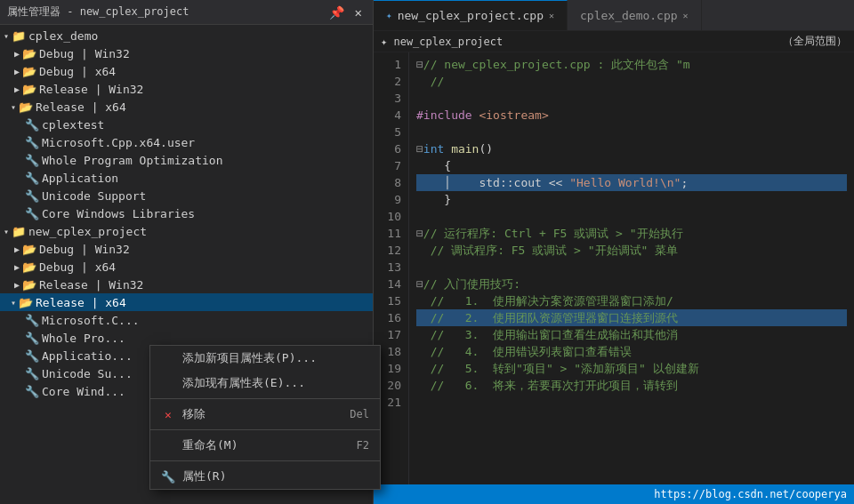 The height and width of the screenshot is (504, 854). Describe the element at coordinates (187, 231) in the screenshot. I see `tree-item-new-cplex-project: ▾ 📁 new_cplex_project` at that location.